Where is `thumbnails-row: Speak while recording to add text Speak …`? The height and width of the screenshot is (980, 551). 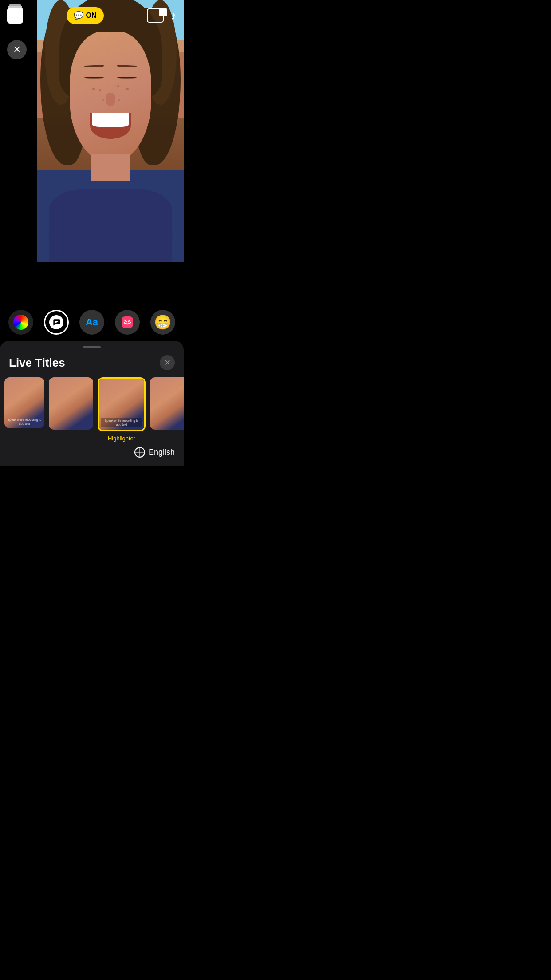
thumbnails-row: Speak while recording to add text Speak … is located at coordinates (92, 409).